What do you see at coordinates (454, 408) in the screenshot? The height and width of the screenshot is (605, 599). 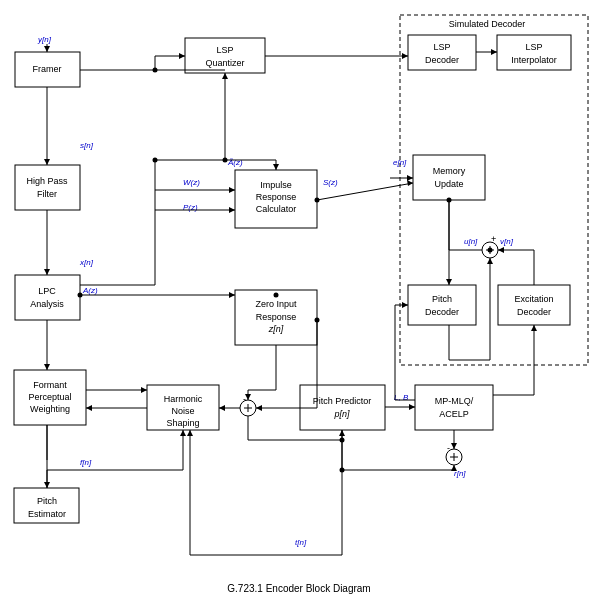 I see `mp-mlq-block` at bounding box center [454, 408].